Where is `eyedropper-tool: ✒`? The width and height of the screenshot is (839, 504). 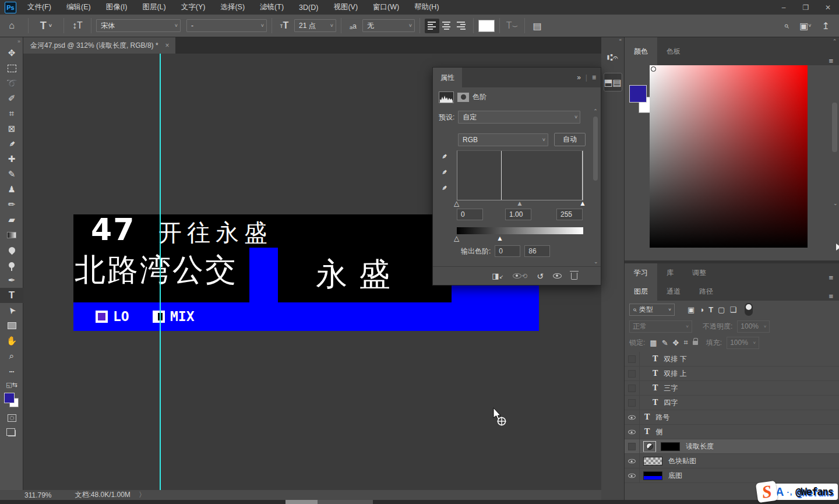 eyedropper-tool: ✒ is located at coordinates (12, 144).